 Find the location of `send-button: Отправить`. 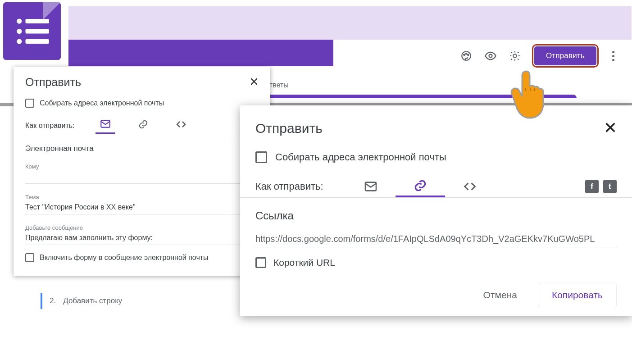

send-button: Отправить is located at coordinates (565, 56).